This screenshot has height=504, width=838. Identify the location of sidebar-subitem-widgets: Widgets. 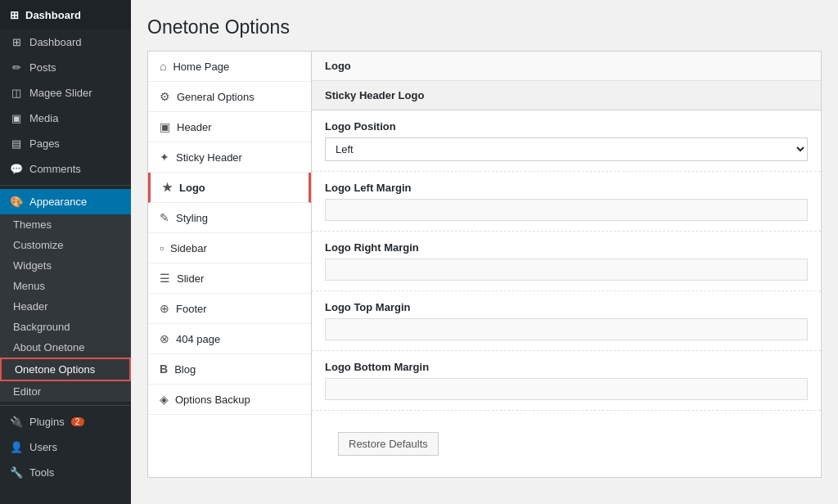
(65, 265).